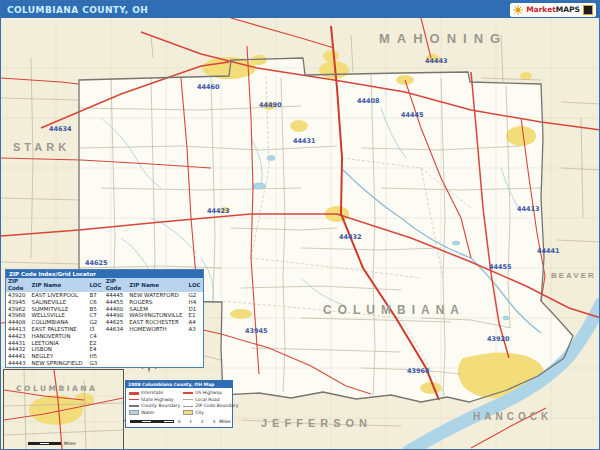  I want to click on zip-index-row: 44431LEETONIAE2, so click(104, 344).